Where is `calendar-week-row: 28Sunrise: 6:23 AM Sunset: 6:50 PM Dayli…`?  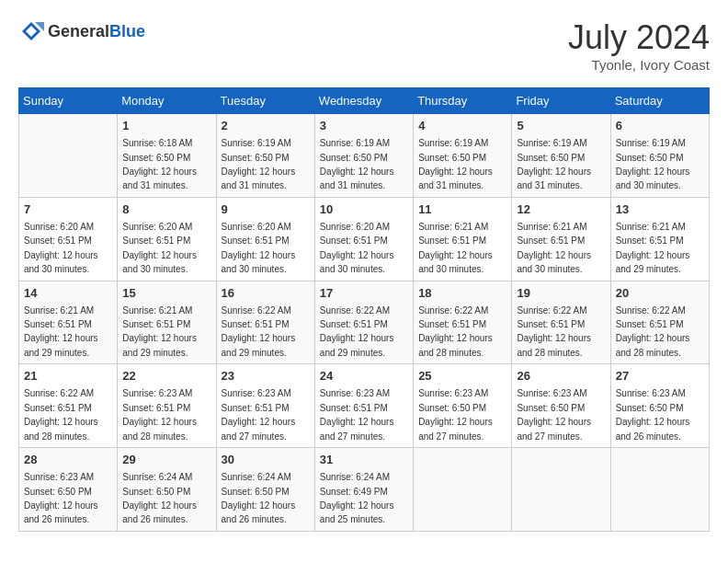 calendar-week-row: 28Sunrise: 6:23 AM Sunset: 6:50 PM Dayli… is located at coordinates (364, 489).